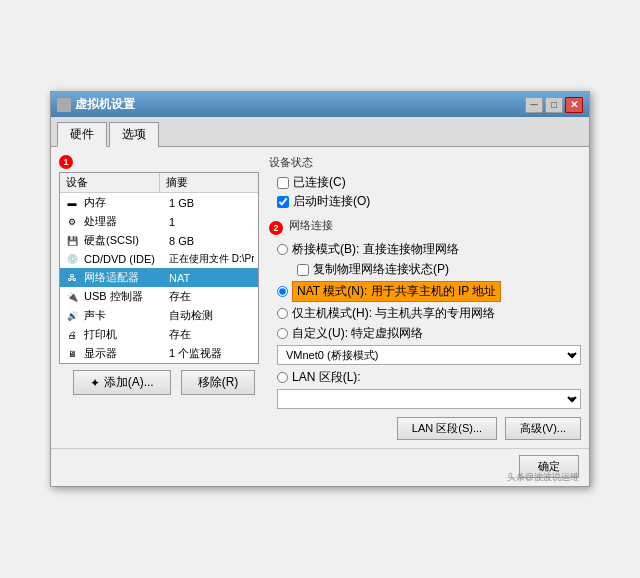 The image size is (640, 578). I want to click on action-buttons: ✦ 添加(A)... 移除(R), so click(164, 380).